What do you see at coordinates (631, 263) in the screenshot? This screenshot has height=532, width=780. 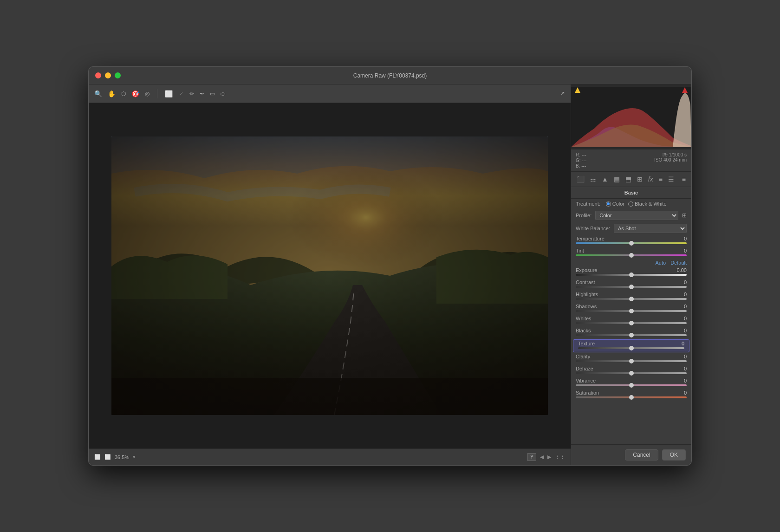 I see `auto-default-row: Auto Default` at bounding box center [631, 263].